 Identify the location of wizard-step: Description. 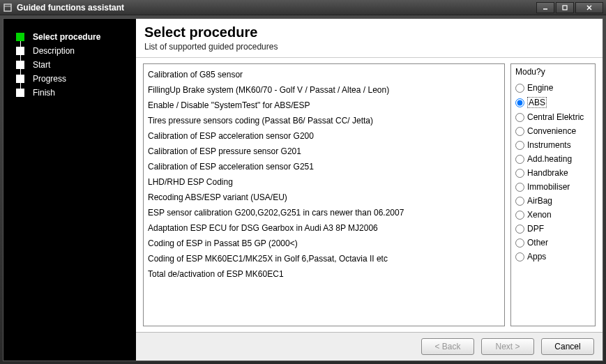
(73, 51).